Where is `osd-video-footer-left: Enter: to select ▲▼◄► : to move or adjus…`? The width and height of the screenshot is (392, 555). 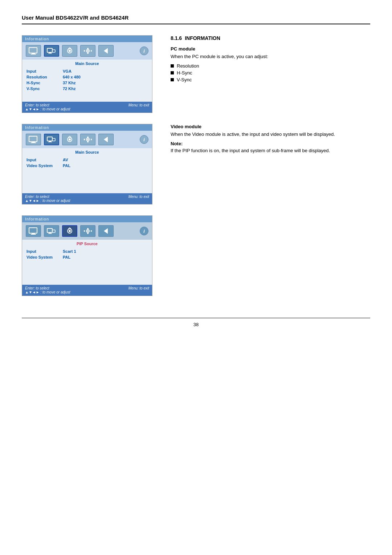 osd-video-footer-left: Enter: to select ▲▼◄► : to move or adjus… is located at coordinates (48, 199).